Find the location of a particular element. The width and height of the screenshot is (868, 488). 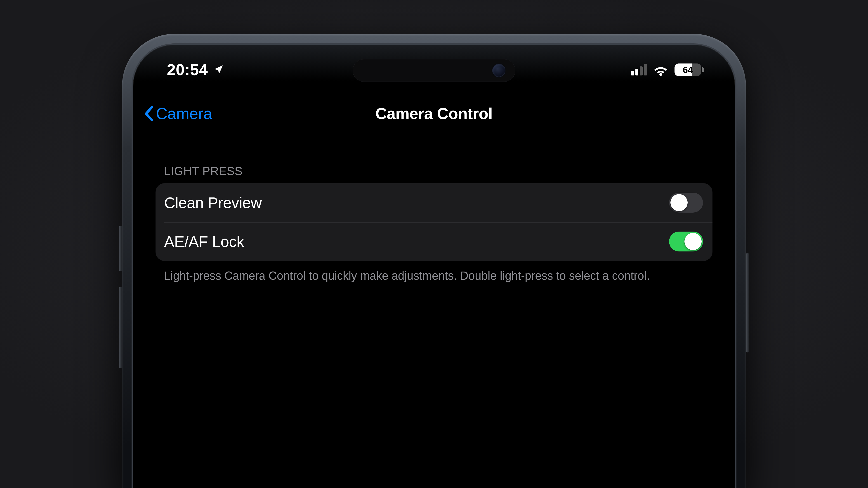

wifi-icon is located at coordinates (661, 70).